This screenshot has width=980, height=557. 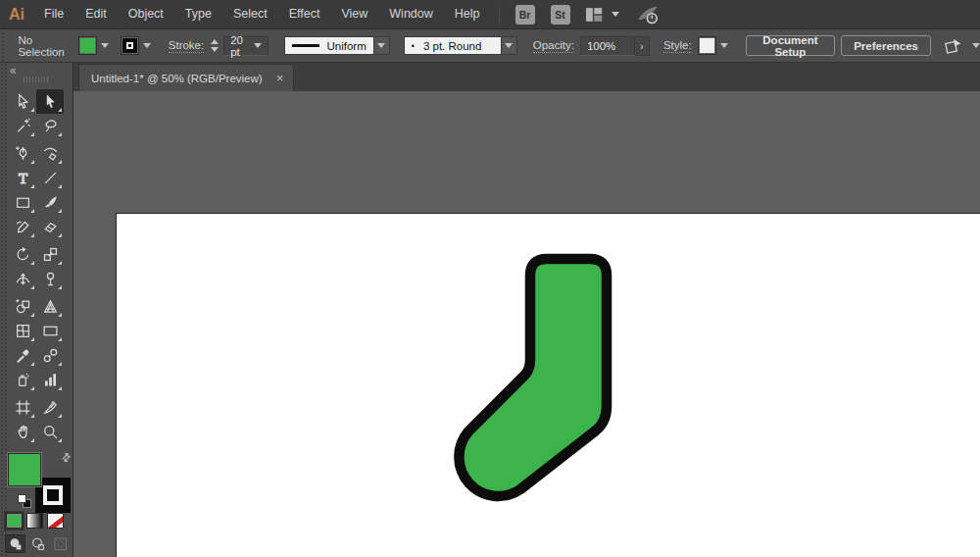 What do you see at coordinates (527, 76) in the screenshot?
I see `document-tab-strip: Untitled-1* @ 50% (RGB/Preview) ×` at bounding box center [527, 76].